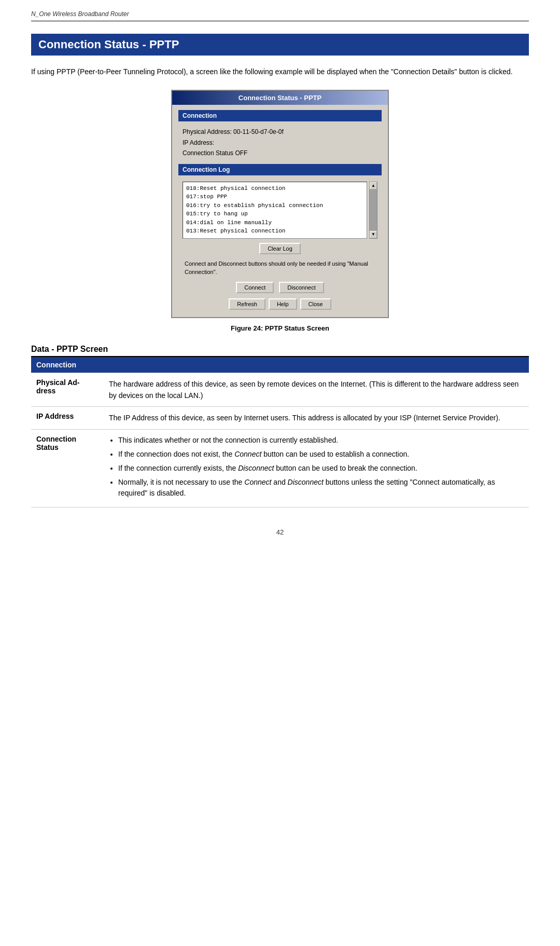  What do you see at coordinates (280, 170) in the screenshot?
I see `log-section-header: Connection Log` at bounding box center [280, 170].